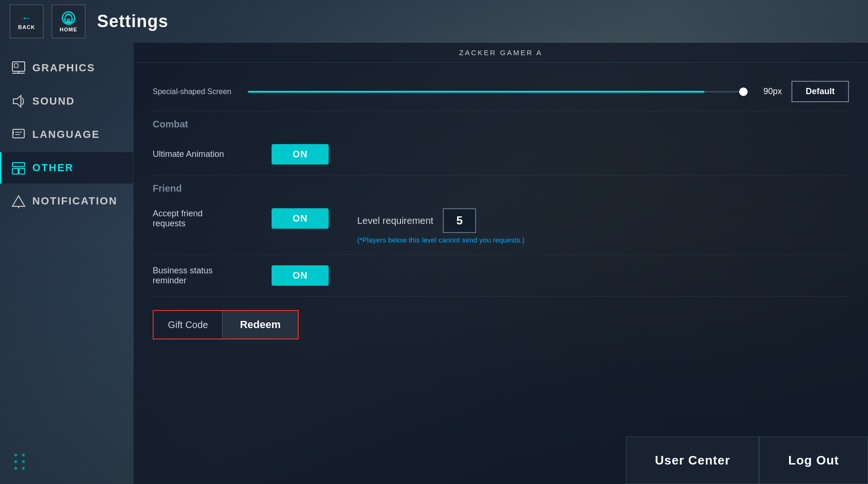 The height and width of the screenshot is (484, 868). Describe the element at coordinates (67, 135) in the screenshot. I see `sidebar-item-language: LANGUAGE` at that location.